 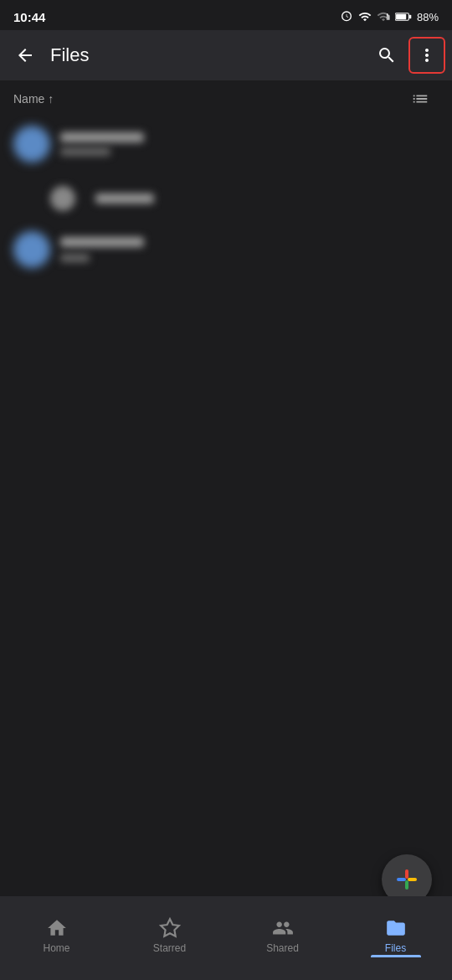 What do you see at coordinates (169, 931) in the screenshot?
I see `nav-item-starred: Starred` at bounding box center [169, 931].